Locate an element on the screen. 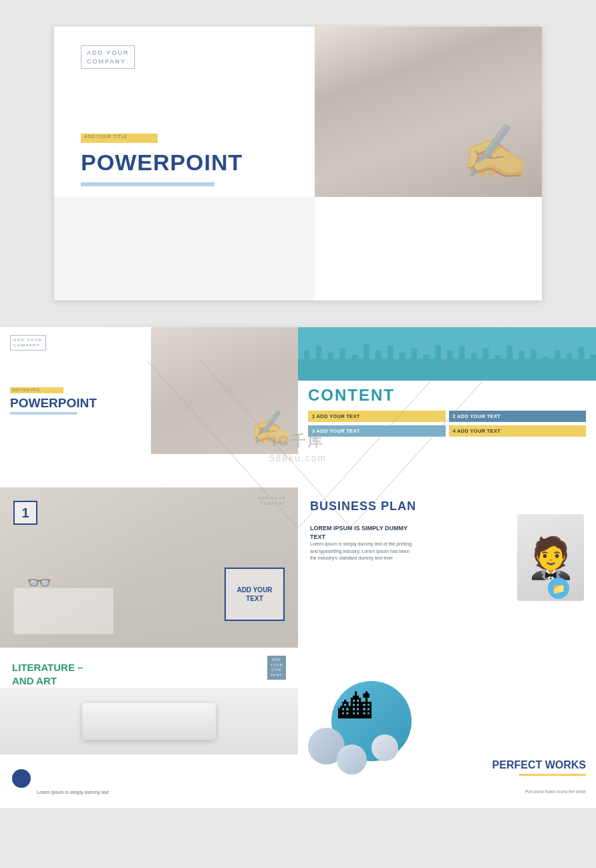 The height and width of the screenshot is (868, 596). add-text-box: ADD YOURTEXT is located at coordinates (255, 594).